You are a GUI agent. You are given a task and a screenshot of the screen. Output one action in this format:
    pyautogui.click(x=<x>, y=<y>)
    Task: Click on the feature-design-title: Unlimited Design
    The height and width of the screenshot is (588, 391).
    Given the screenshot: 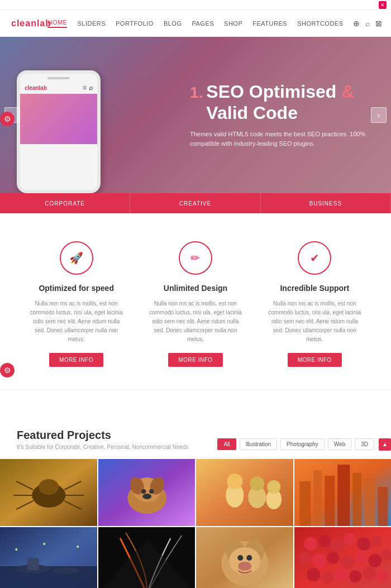 What is the action you would take?
    pyautogui.click(x=196, y=288)
    